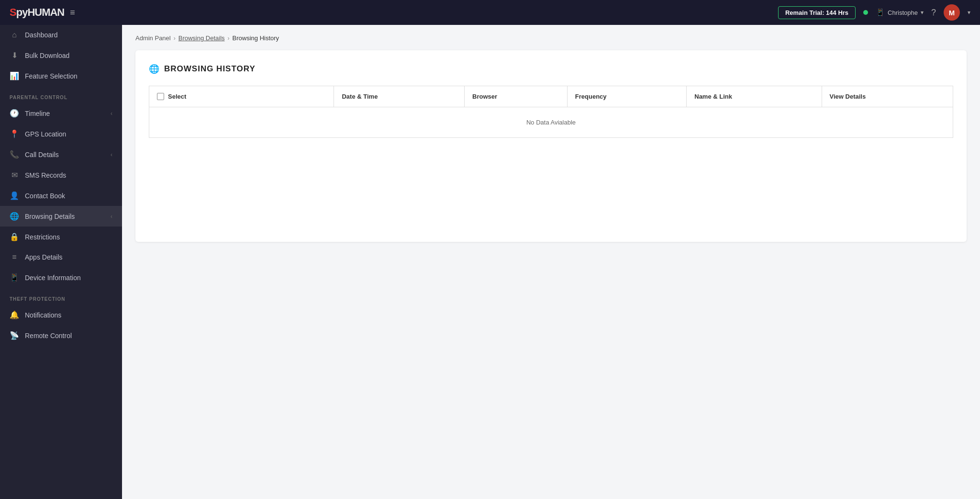  What do you see at coordinates (61, 154) in the screenshot?
I see `sidebar-item-call-details: 📞 Call Details ‹` at bounding box center [61, 154].